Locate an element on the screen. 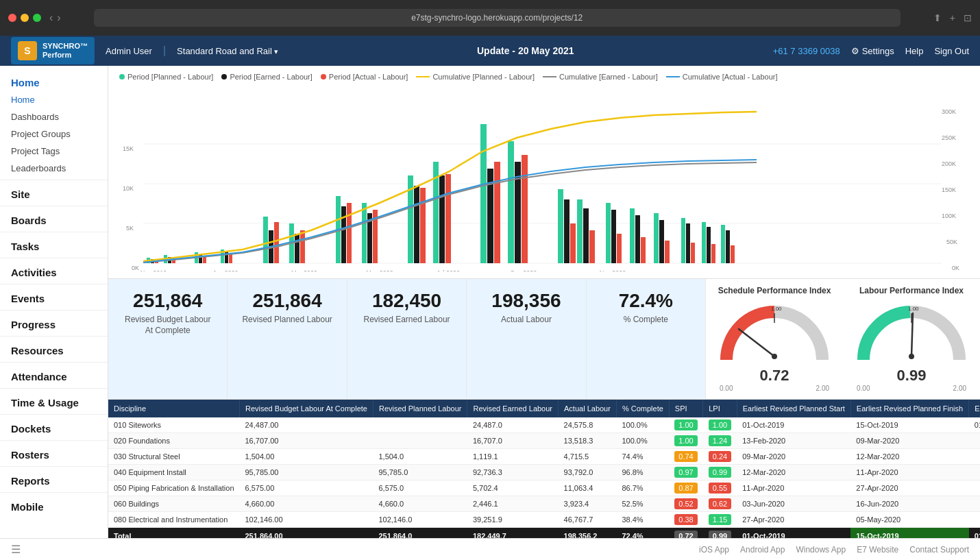  menu-icon: ☰ is located at coordinates (16, 550).